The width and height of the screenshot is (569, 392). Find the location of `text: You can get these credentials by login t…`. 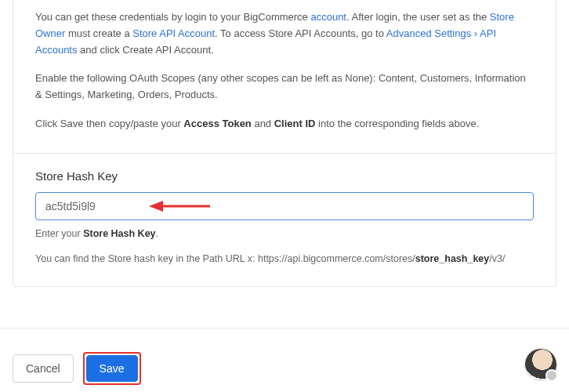

text: You can get these credentials by login t… is located at coordinates (172, 17).